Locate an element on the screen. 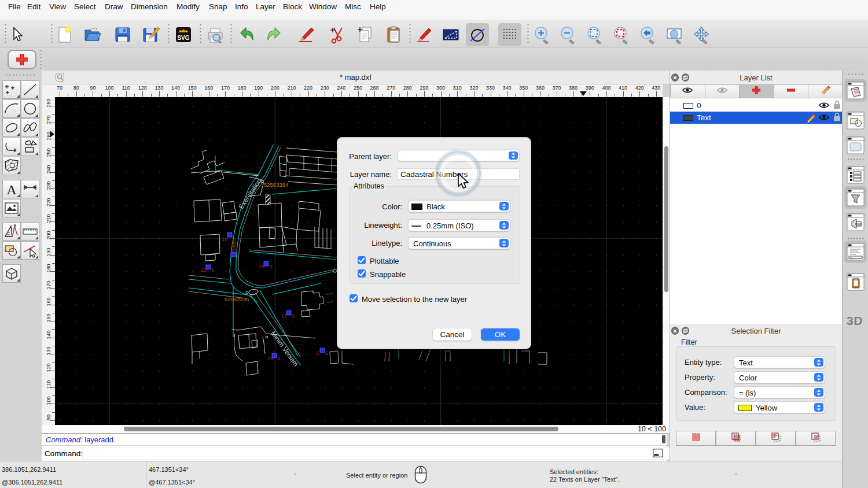 This screenshot has height=488, width=868. svg-text: SVG is located at coordinates (183, 38).